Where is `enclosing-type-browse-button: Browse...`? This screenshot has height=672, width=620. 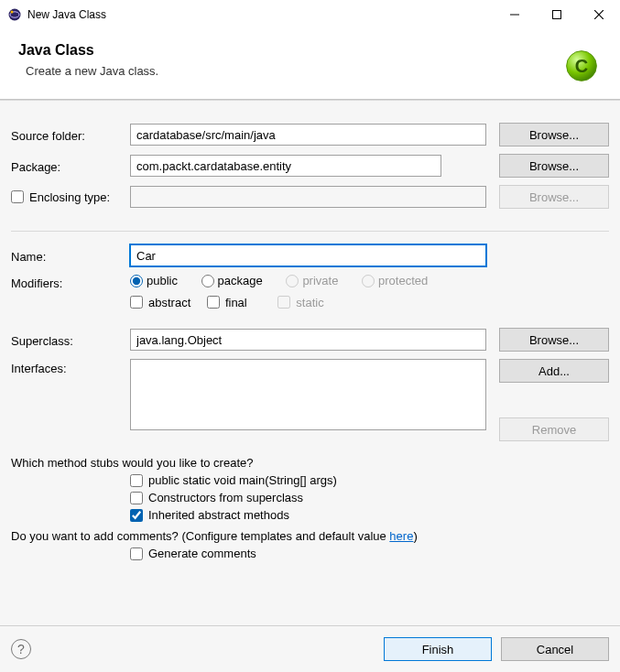 enclosing-type-browse-button: Browse... is located at coordinates (554, 197).